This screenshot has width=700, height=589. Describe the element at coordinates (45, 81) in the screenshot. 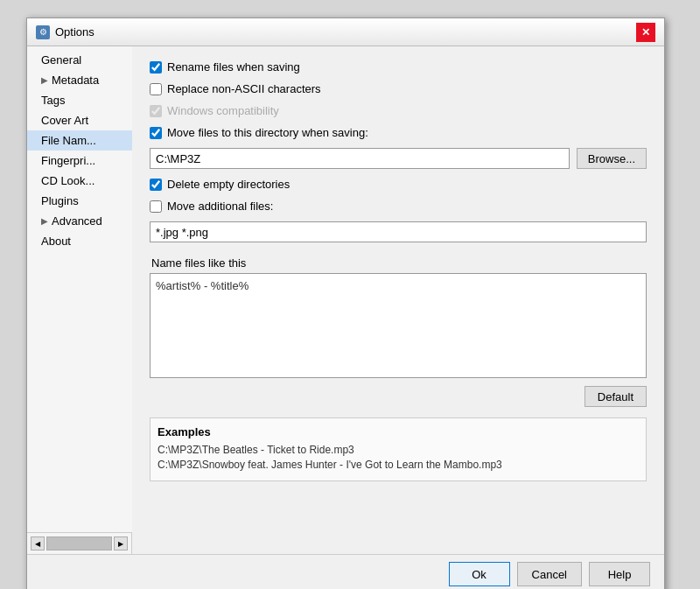

I see `arrow-icon: ▶` at that location.